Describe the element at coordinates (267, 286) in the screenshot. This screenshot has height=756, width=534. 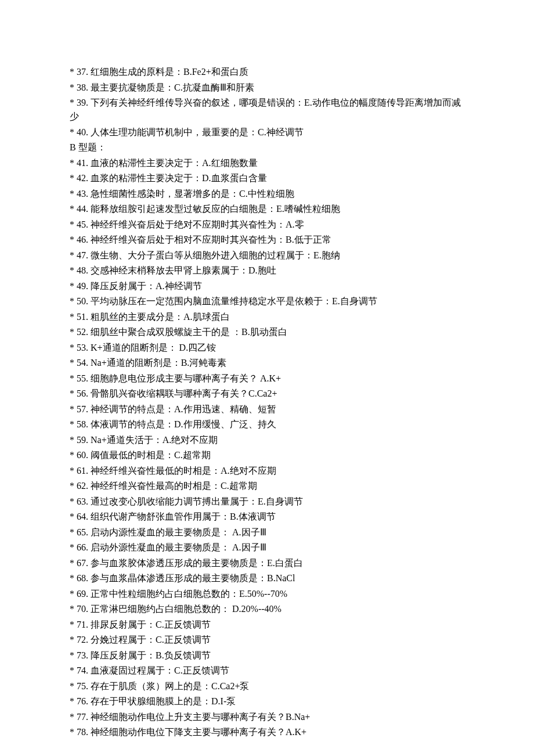
I see `text-line: * 49. 降压反射属于：A.神经调节` at that location.